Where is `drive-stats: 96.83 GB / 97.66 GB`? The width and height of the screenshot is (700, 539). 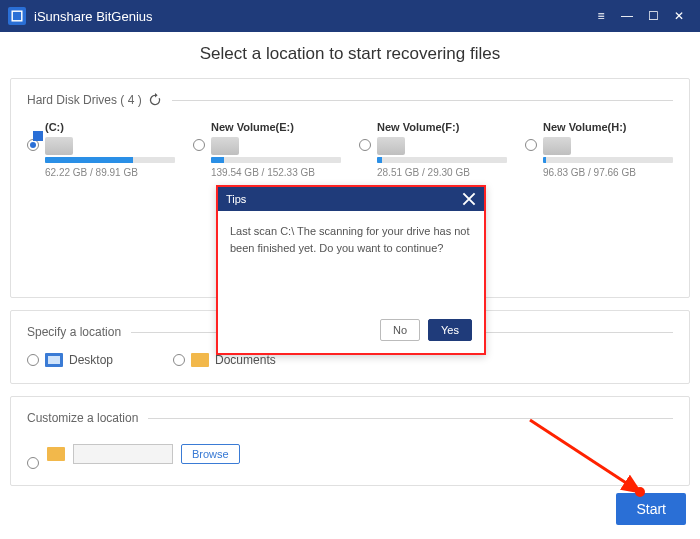 drive-stats: 96.83 GB / 97.66 GB is located at coordinates (608, 172).